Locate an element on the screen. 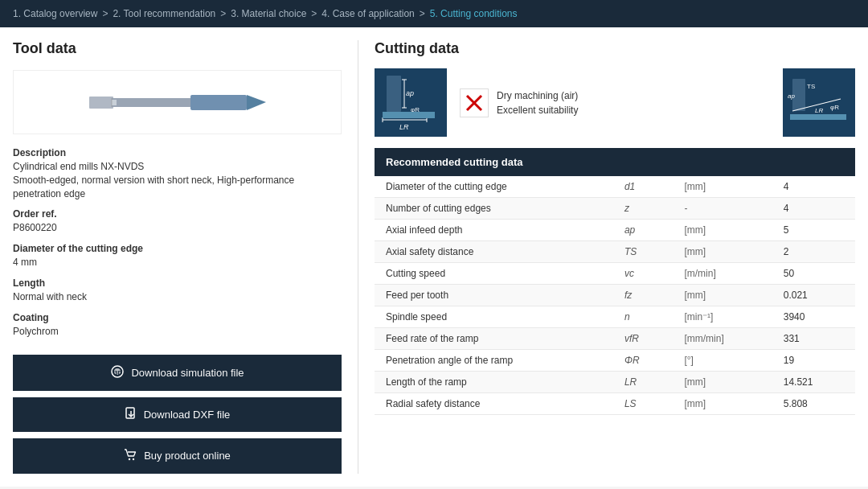 The width and height of the screenshot is (868, 489). dry-machining-section: Dry machining (air) Excellent suitabilit… is located at coordinates (519, 103).